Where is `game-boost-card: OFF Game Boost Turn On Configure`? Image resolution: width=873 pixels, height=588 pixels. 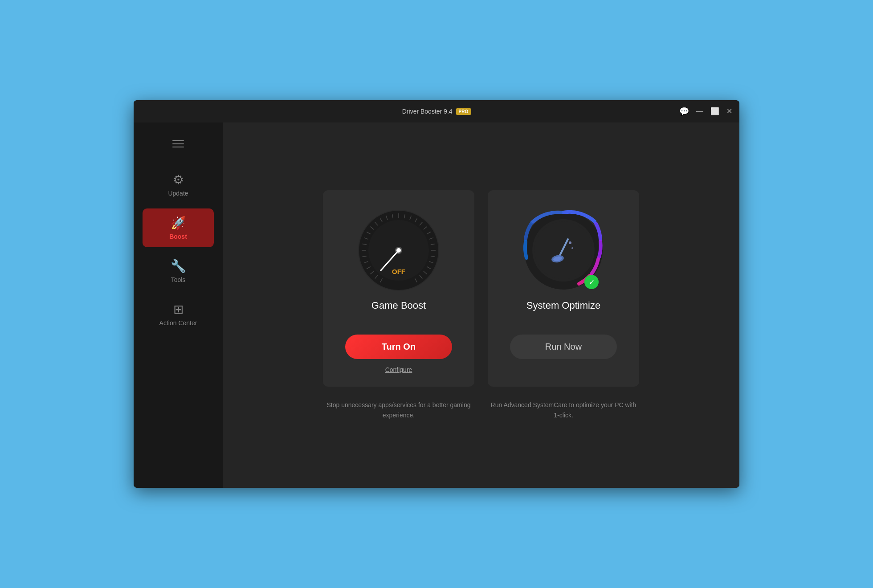
game-boost-card: OFF Game Boost Turn On Configure is located at coordinates (399, 289).